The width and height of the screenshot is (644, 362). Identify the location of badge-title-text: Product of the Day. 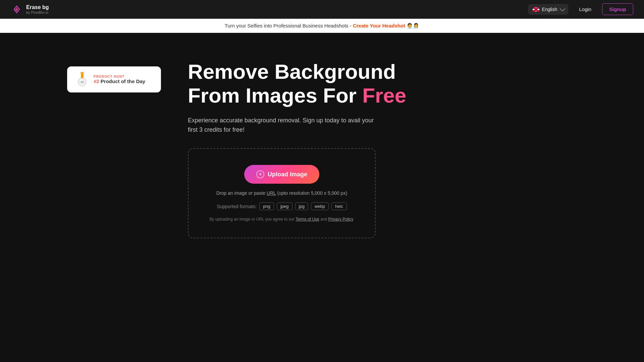
(123, 81).